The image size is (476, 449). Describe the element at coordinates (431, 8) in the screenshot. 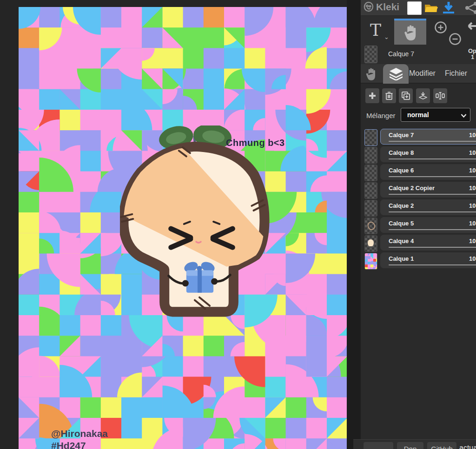

I see `open-file-button` at that location.